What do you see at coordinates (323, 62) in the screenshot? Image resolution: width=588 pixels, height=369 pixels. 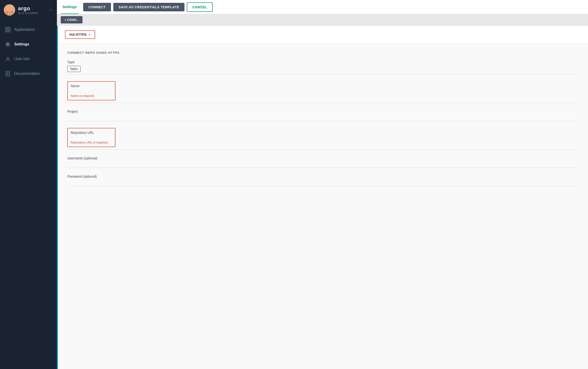 I see `type-label: Type` at bounding box center [323, 62].